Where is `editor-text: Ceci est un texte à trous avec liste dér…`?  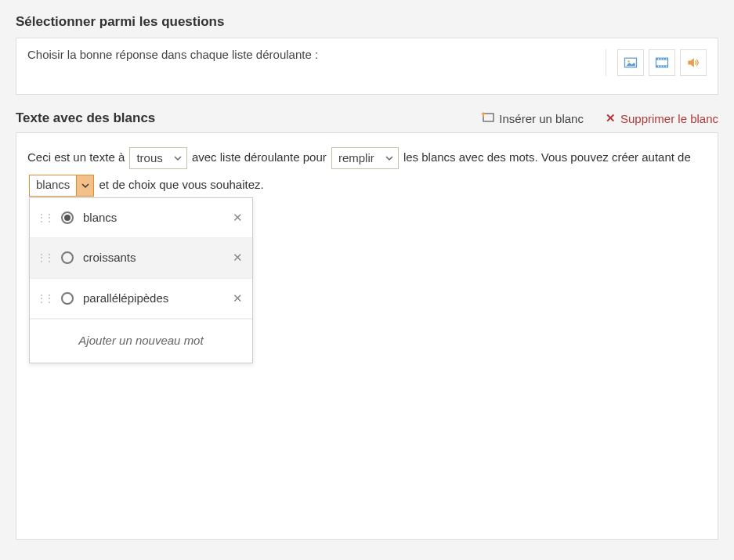 editor-text: Ceci est un texte à trous avec liste dér… is located at coordinates (367, 171).